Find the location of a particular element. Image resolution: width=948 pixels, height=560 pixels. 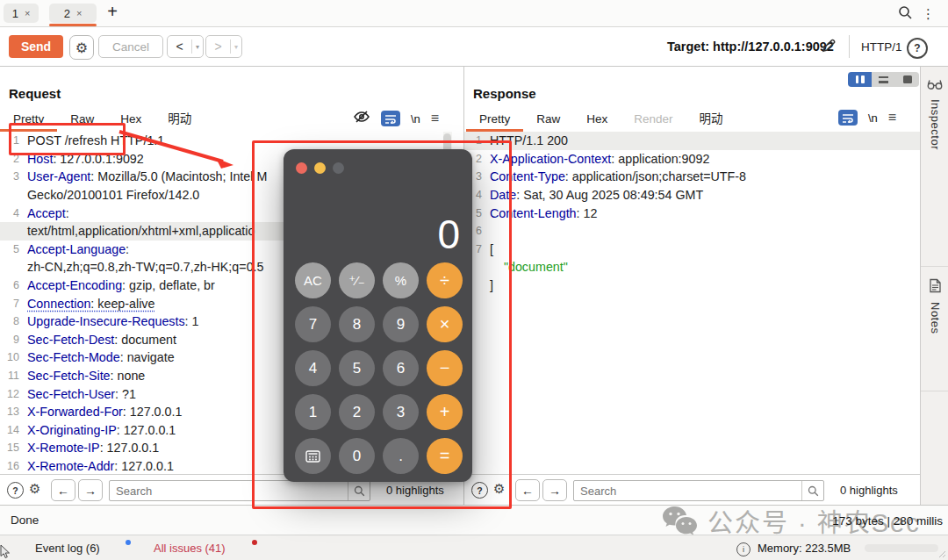

notes-label: Notes is located at coordinates (936, 318).